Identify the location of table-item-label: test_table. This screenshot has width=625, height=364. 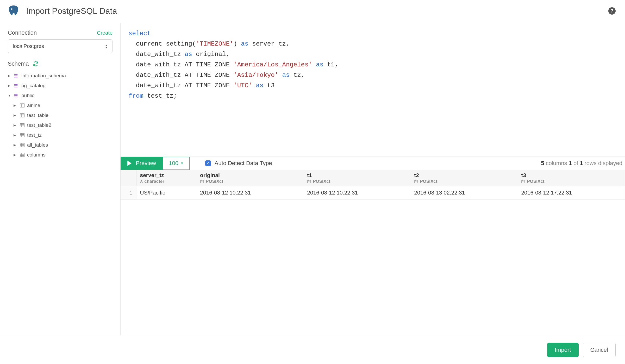
(38, 115).